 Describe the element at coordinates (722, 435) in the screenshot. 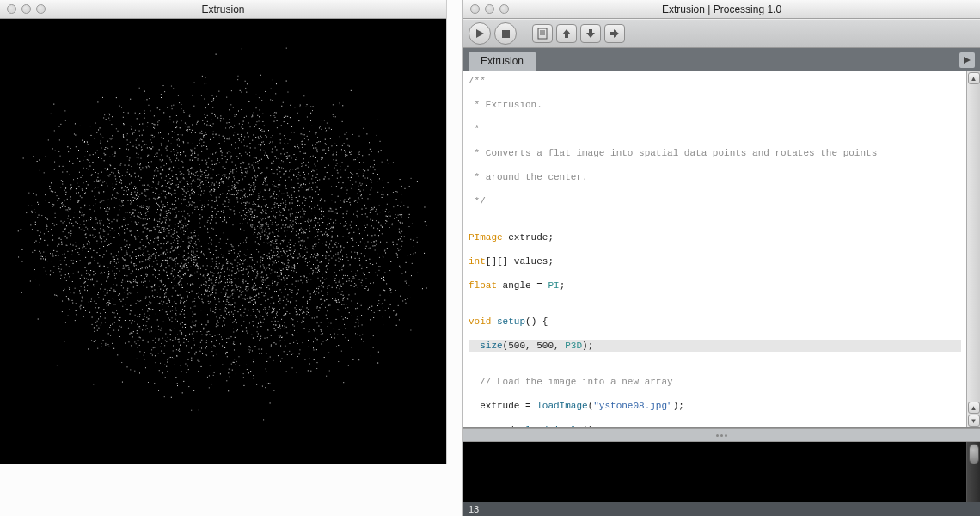

I see `resize-grip-icon` at that location.